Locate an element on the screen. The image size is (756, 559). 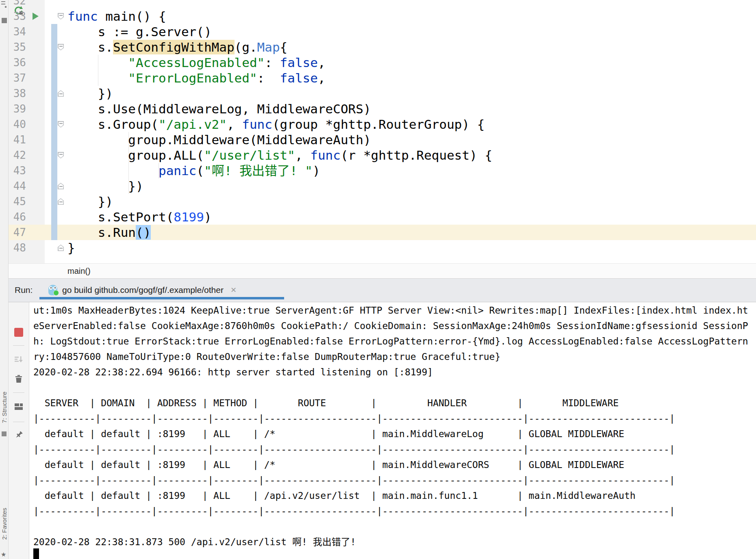
run-toolbar is located at coordinates (19, 431).